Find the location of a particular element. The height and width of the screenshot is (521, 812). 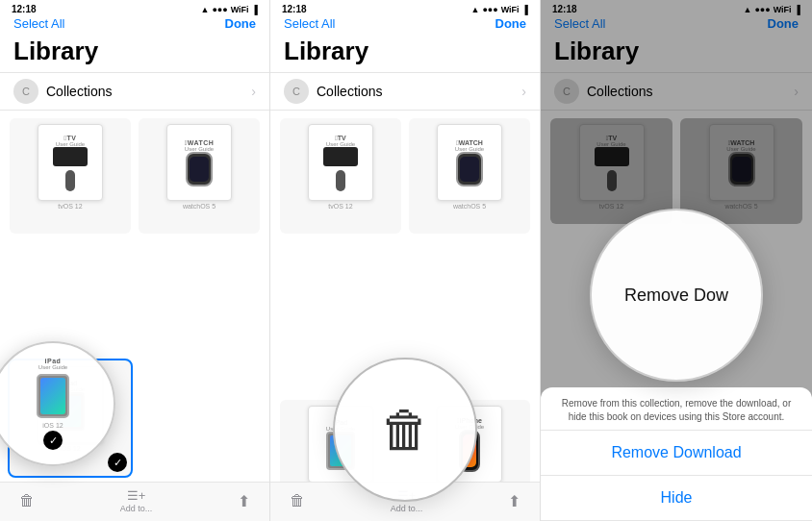

share-icon-2: ⬆ is located at coordinates (514, 502).